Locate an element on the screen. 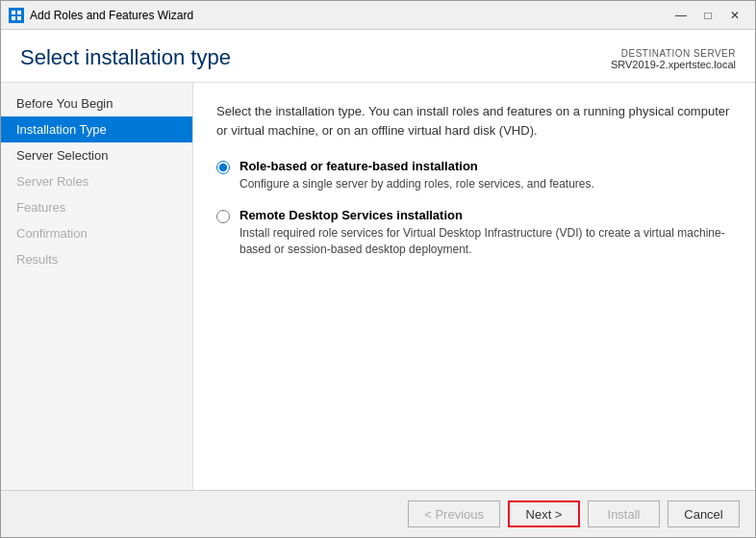  page-title: Select installation type is located at coordinates (125, 58).